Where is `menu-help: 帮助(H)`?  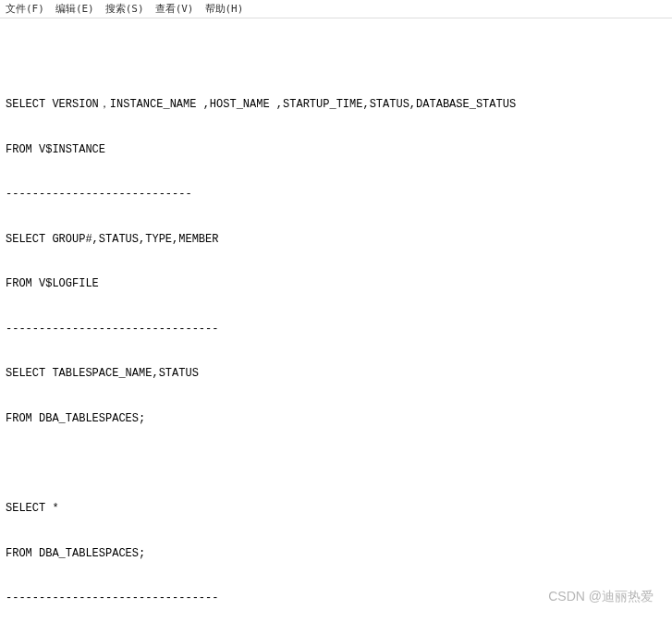 menu-help: 帮助(H) is located at coordinates (225, 9).